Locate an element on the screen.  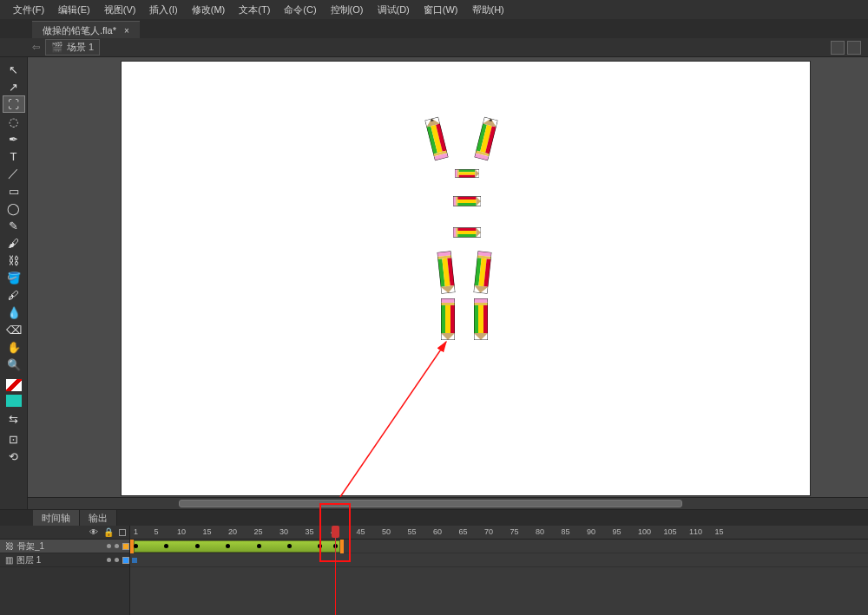
lock-column-icon: 🔒 is located at coordinates (108, 533).